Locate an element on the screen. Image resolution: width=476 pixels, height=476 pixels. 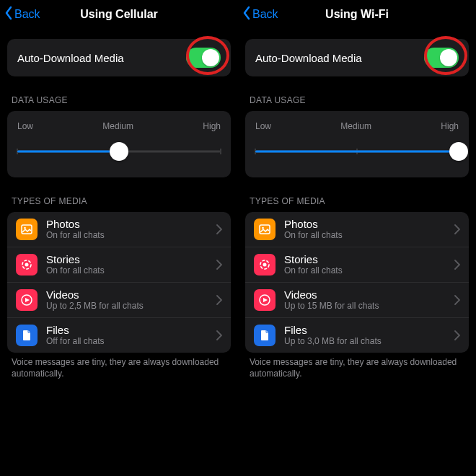
row-text: Videos Up to 15 MB for all chats is located at coordinates (369, 300).